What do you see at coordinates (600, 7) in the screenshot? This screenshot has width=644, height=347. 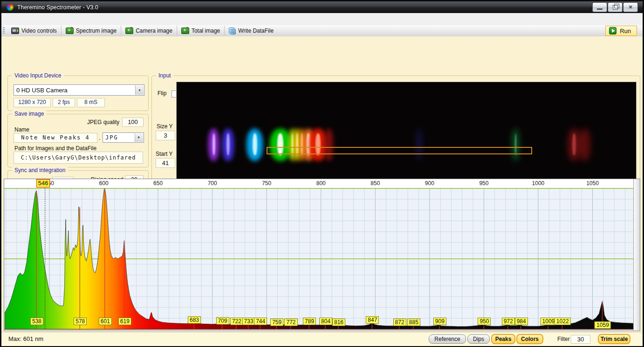 I see `minimize-button` at bounding box center [600, 7].